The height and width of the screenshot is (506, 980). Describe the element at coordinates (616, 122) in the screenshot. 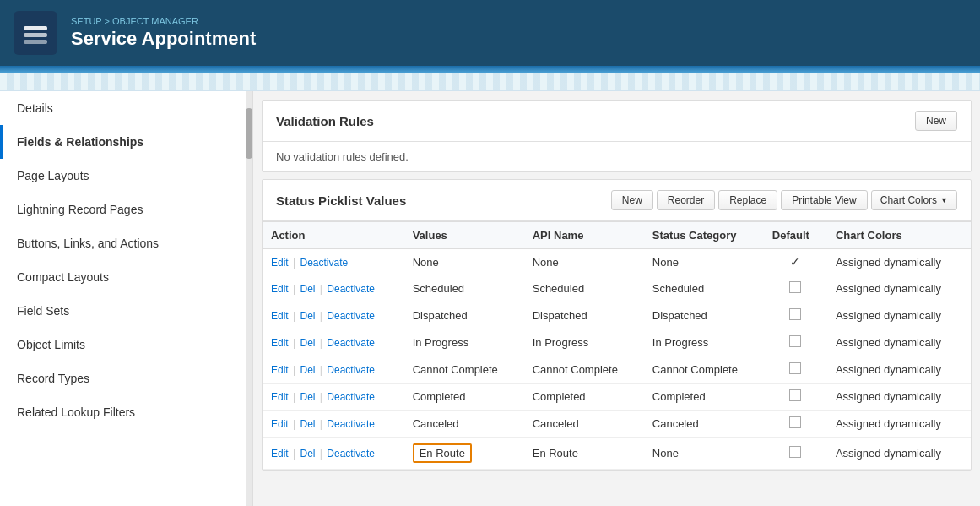

I see `validation-rules-header: Validation Rules New` at that location.